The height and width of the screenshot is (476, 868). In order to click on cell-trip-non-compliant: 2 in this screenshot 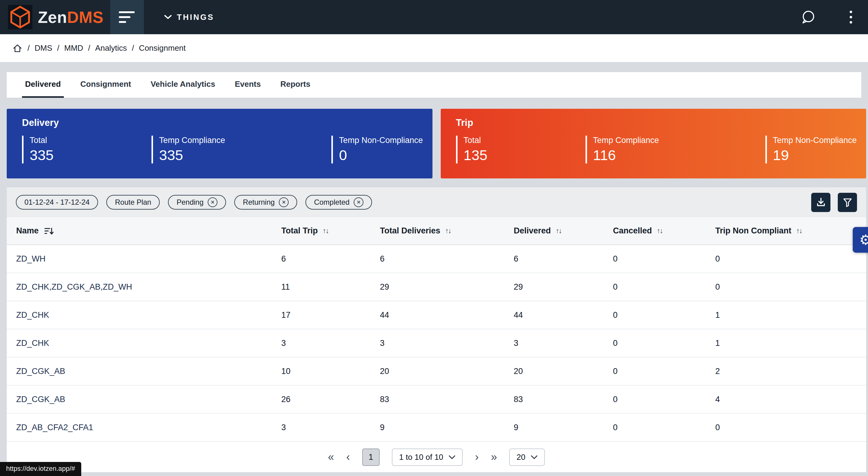, I will do `click(791, 371)`.